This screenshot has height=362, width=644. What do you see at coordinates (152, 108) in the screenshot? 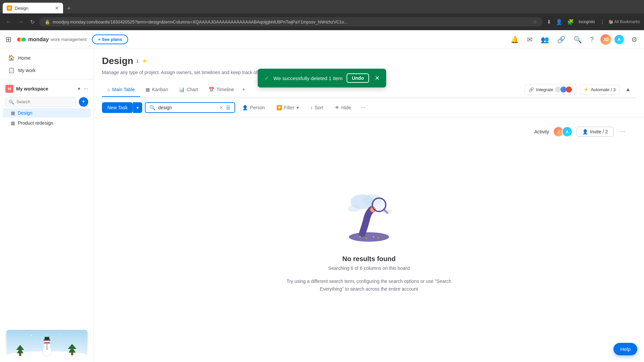
I see `search-box-icon: 🔍` at bounding box center [152, 108].